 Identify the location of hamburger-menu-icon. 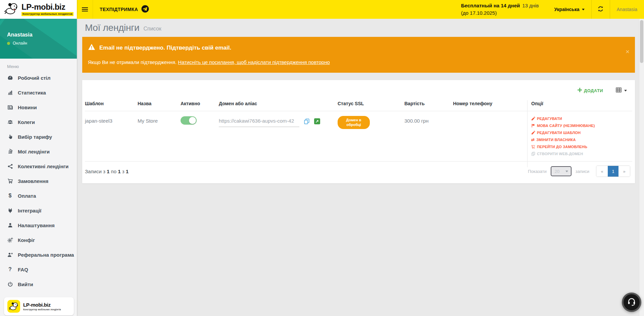
(85, 9).